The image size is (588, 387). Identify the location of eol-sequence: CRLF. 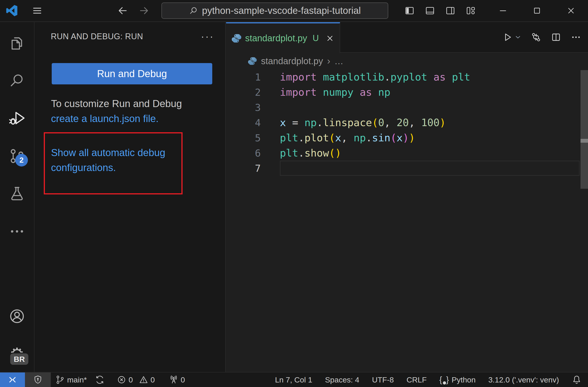
(417, 380).